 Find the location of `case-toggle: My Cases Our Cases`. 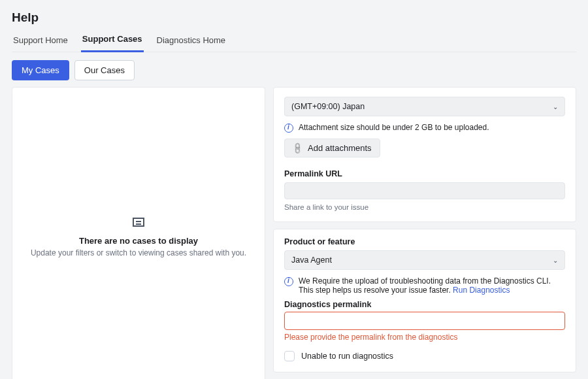

case-toggle: My Cases Our Cases is located at coordinates (294, 71).